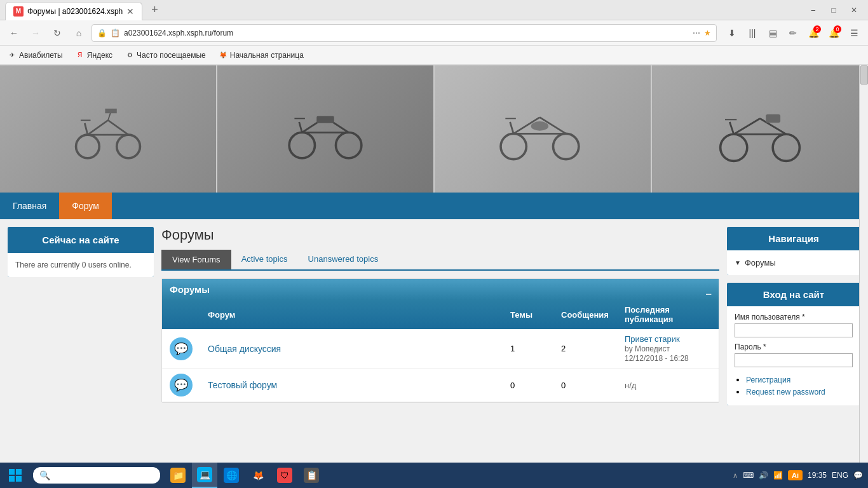 The width and height of the screenshot is (868, 488). What do you see at coordinates (57, 33) in the screenshot?
I see `refresh-button: ↻` at bounding box center [57, 33].